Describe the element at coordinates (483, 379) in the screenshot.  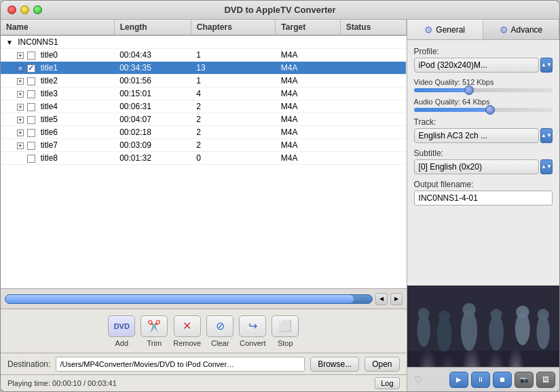
I see `playback-controls: ♡ ▶ ⏸ ⏹ 📷 🖼` at that location.